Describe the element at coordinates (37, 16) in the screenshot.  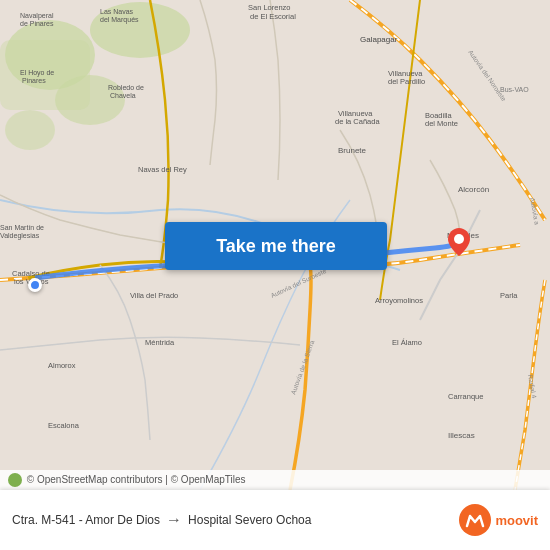
I see `svg-text: Navalperal` at that location.